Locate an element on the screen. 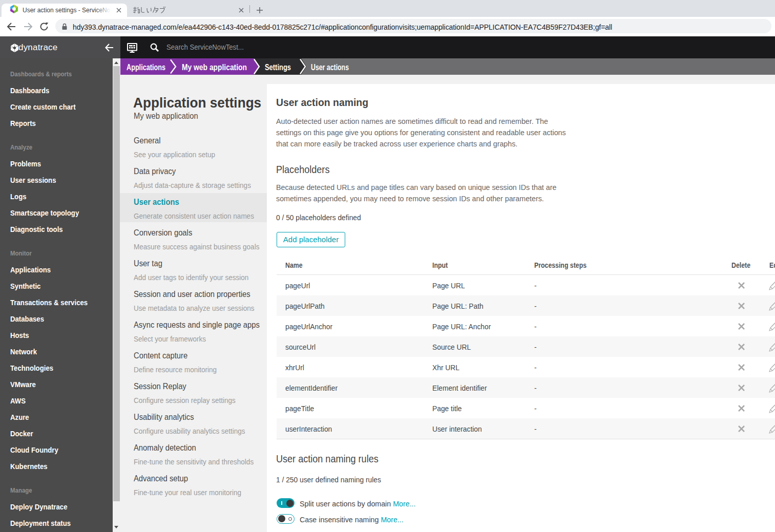 The height and width of the screenshot is (532, 775). svg-text: Settings is located at coordinates (278, 68).